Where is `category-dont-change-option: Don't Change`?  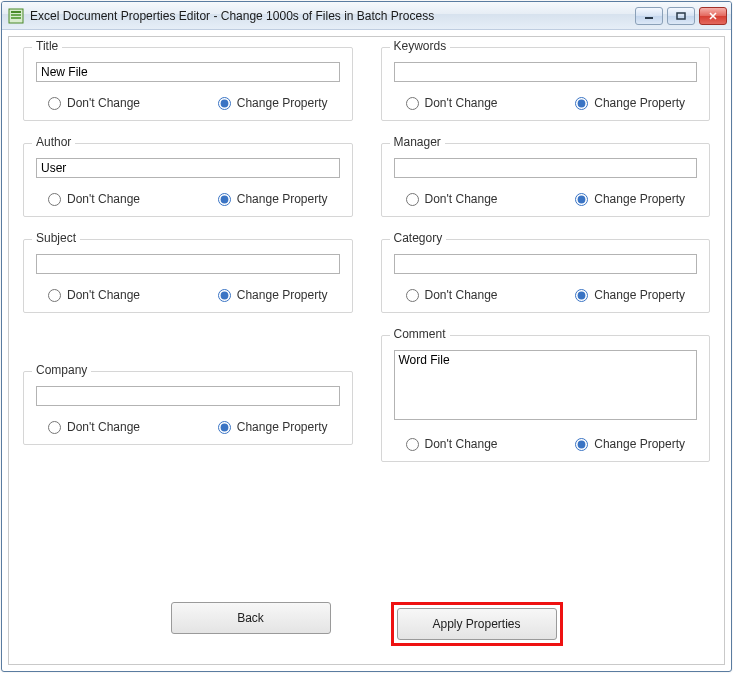
category-dont-change-option: Don't Change is located at coordinates (452, 295).